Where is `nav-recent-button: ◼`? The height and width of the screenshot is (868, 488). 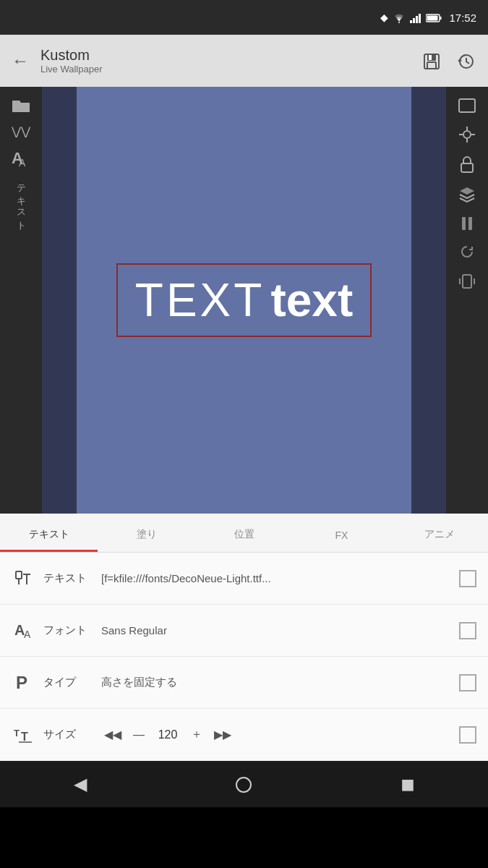 nav-recent-button: ◼ is located at coordinates (408, 784).